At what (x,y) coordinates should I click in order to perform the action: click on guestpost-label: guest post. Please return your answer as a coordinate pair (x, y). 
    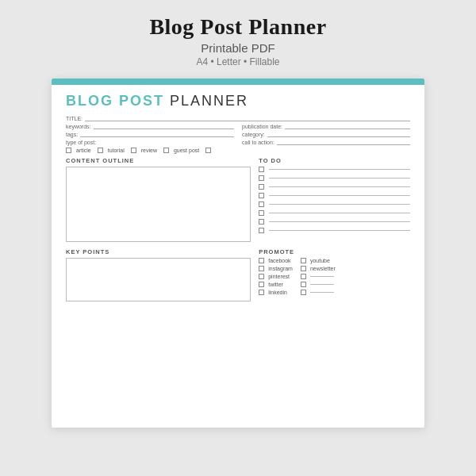
    Looking at the image, I should click on (186, 151).